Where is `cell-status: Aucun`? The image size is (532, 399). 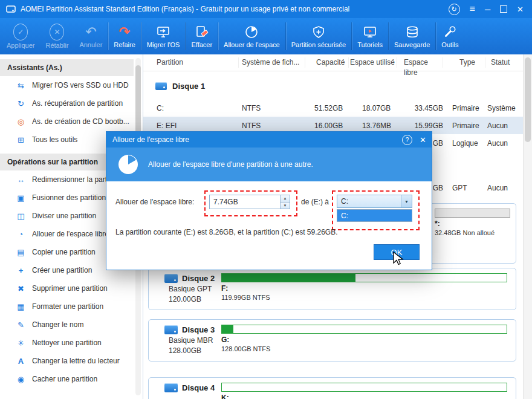 cell-status: Aucun is located at coordinates (504, 143).